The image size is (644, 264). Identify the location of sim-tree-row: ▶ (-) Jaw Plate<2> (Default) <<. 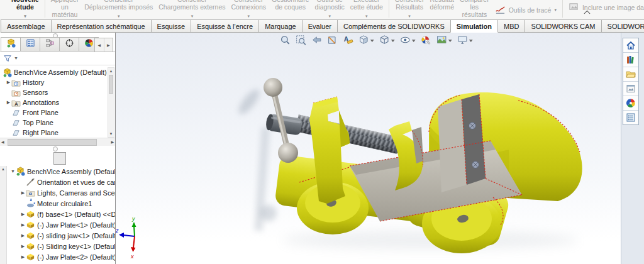
(58, 256).